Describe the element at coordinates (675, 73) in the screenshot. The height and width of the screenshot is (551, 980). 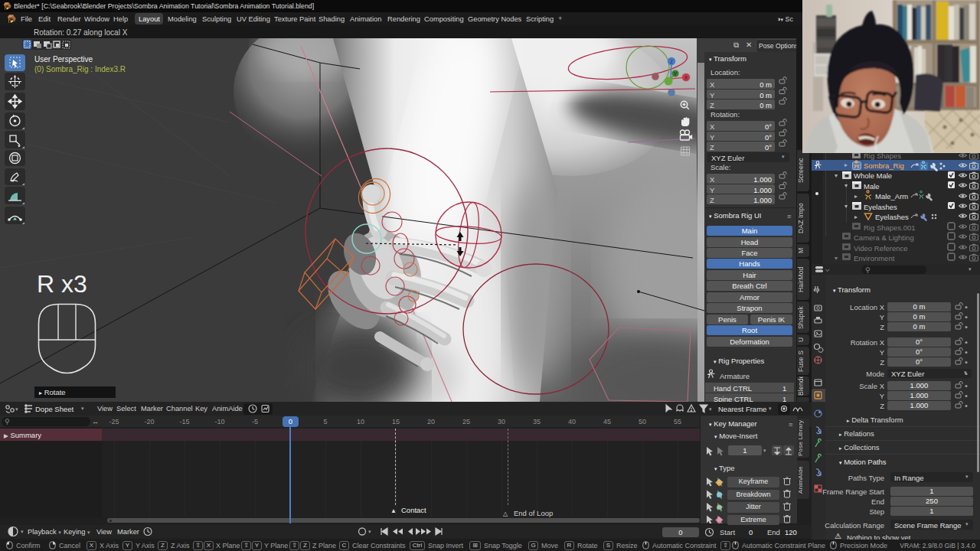
I see `svg-text: Y` at that location.